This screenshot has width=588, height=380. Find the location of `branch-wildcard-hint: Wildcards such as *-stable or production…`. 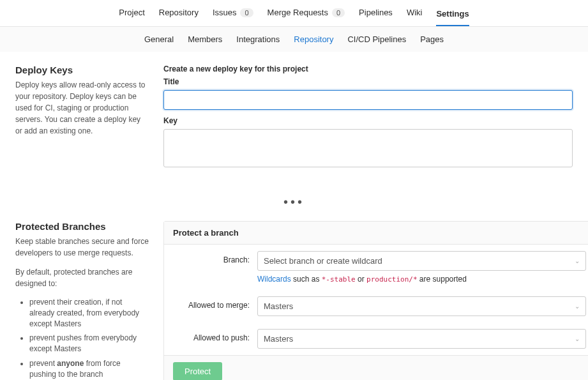

branch-wildcard-hint: Wildcards such as *-stable or production… is located at coordinates (421, 279).